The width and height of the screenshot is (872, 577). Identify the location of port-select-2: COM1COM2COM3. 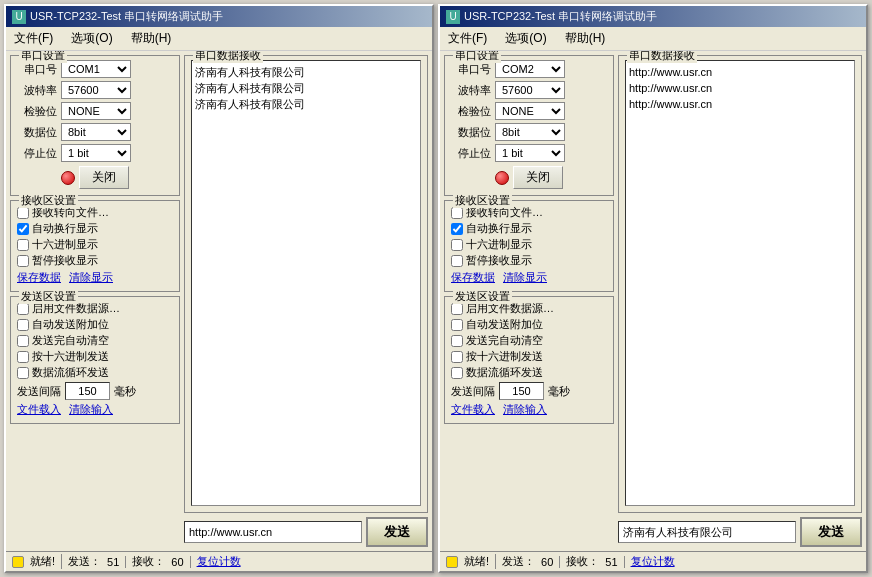
(530, 69).